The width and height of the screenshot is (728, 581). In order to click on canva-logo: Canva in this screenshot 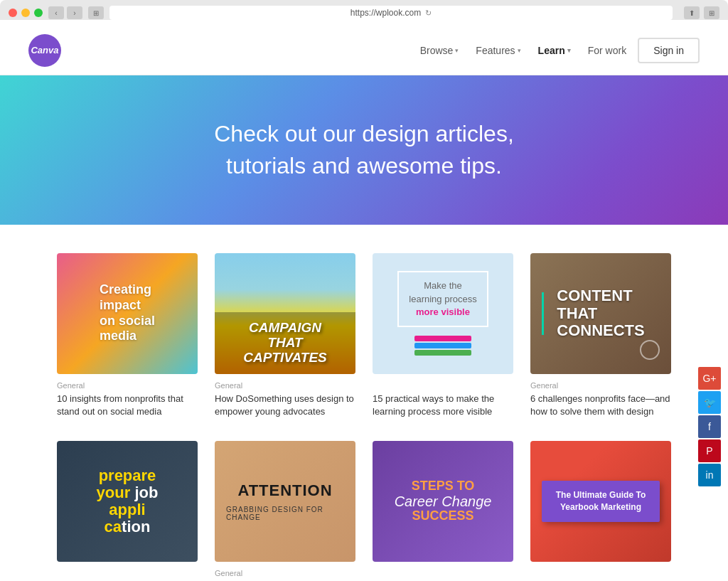, I will do `click(45, 50)`.